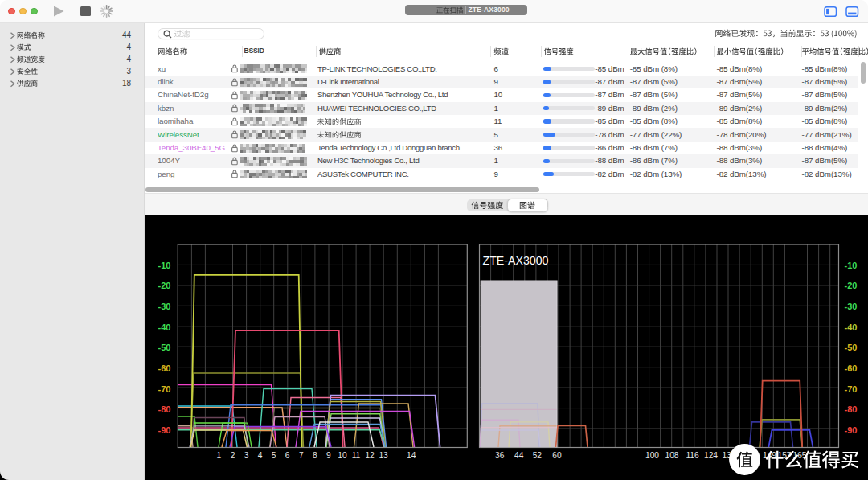  What do you see at coordinates (770, 455) in the screenshot?
I see `svg-text: 149` at bounding box center [770, 455].